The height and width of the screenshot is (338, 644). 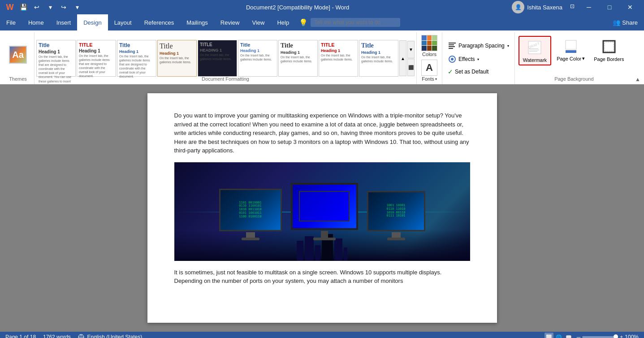 I want to click on menu-design: Design, so click(x=92, y=22).